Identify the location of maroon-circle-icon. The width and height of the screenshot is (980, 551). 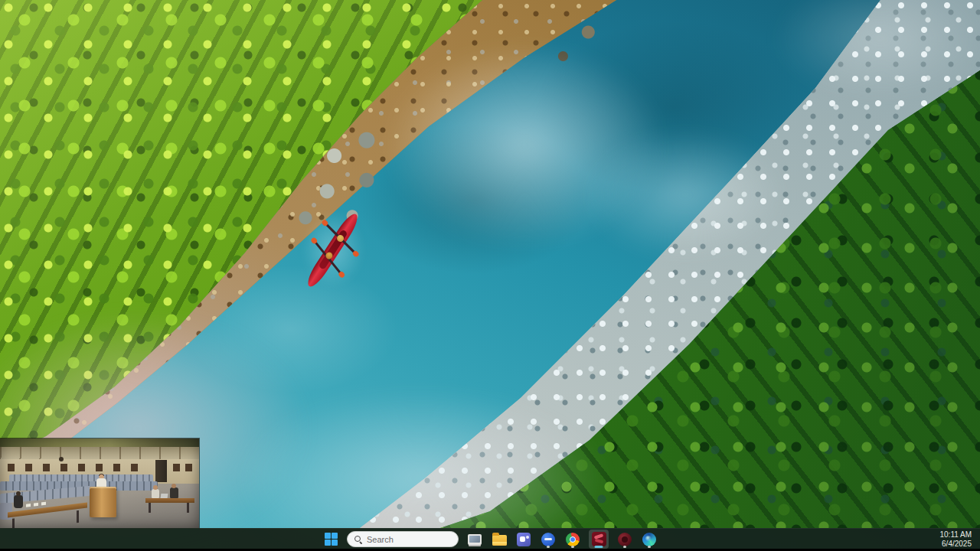
(625, 540).